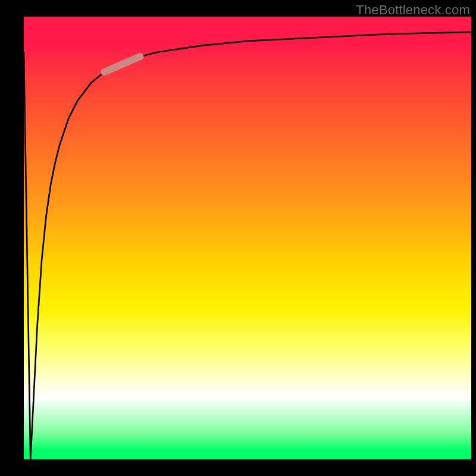 The width and height of the screenshot is (476, 476). Describe the element at coordinates (413, 10) in the screenshot. I see `attribution-text: TheBottleneck.com` at that location.